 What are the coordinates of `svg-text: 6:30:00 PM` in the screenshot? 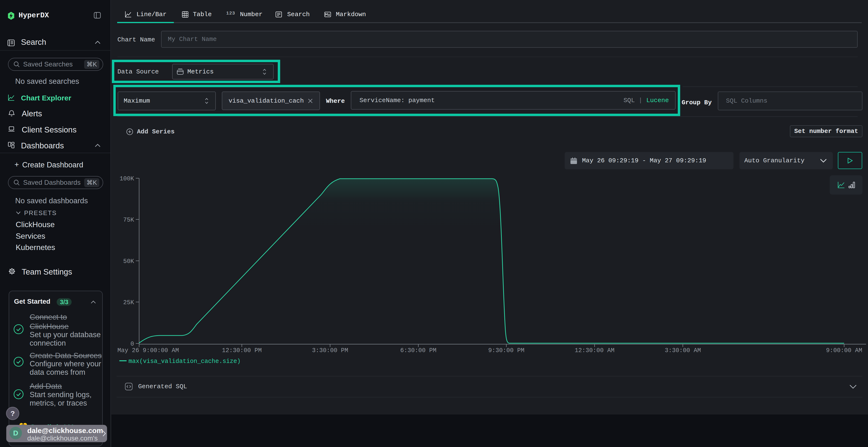 It's located at (418, 351).